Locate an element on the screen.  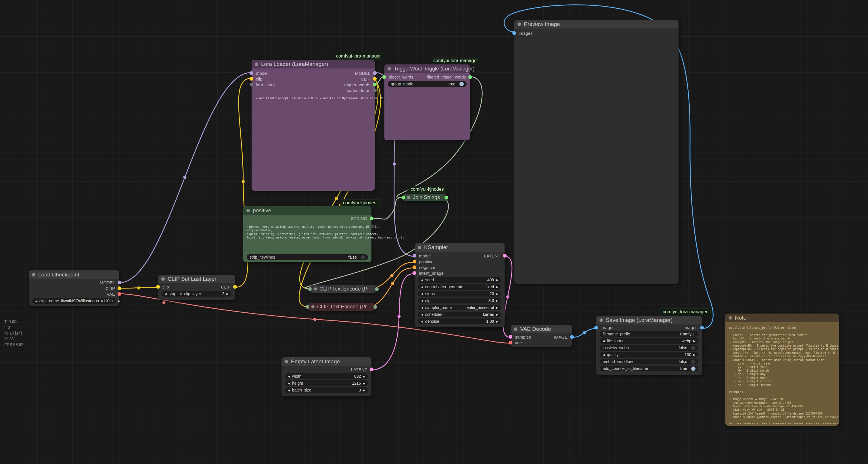
node-clip-text-encode-negative: CLIP Text Encode (Pr is located at coordinates (341, 307).